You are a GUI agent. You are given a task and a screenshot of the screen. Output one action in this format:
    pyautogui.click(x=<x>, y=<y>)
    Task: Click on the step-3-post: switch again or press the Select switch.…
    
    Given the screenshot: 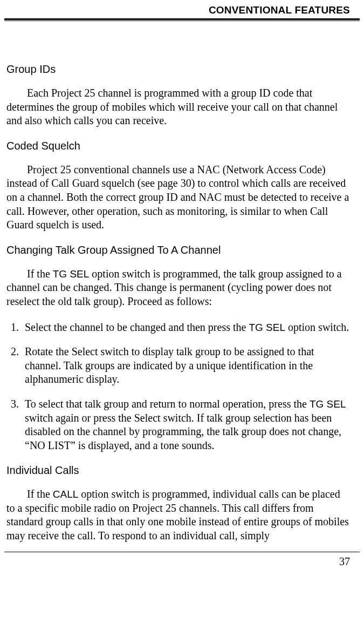 What is the action you would take?
    pyautogui.click(x=183, y=432)
    